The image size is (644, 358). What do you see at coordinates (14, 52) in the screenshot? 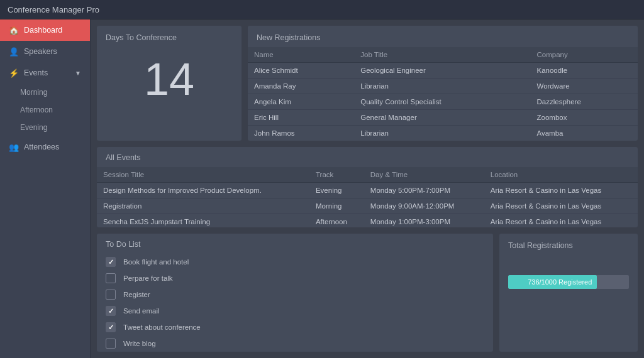
I see `speakers-icon: 👤` at bounding box center [14, 52].